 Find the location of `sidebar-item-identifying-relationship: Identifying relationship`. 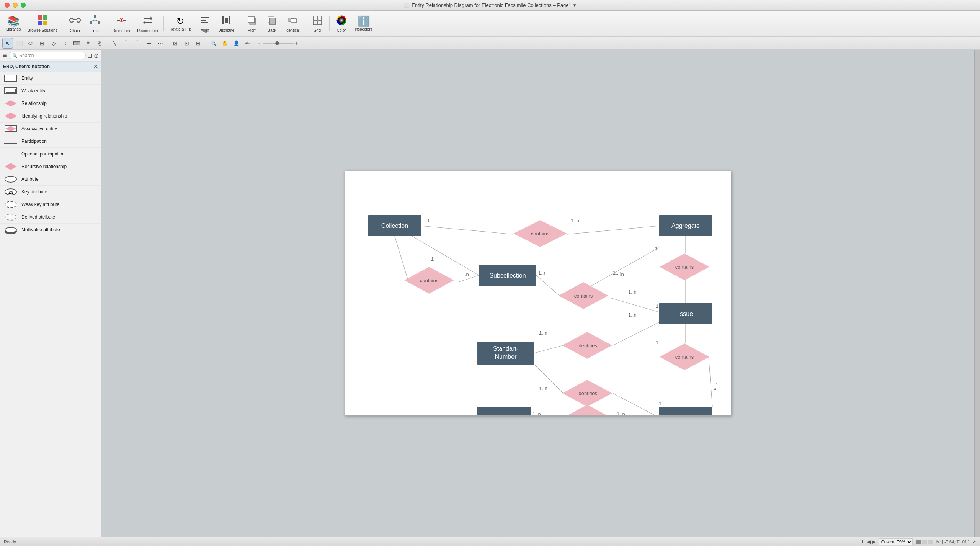

sidebar-item-identifying-relationship: Identifying relationship is located at coordinates (51, 116).